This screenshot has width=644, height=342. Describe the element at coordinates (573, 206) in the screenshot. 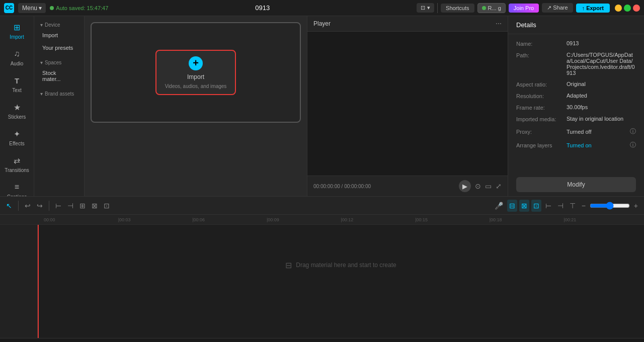

I see `mute-button: ⊤` at that location.